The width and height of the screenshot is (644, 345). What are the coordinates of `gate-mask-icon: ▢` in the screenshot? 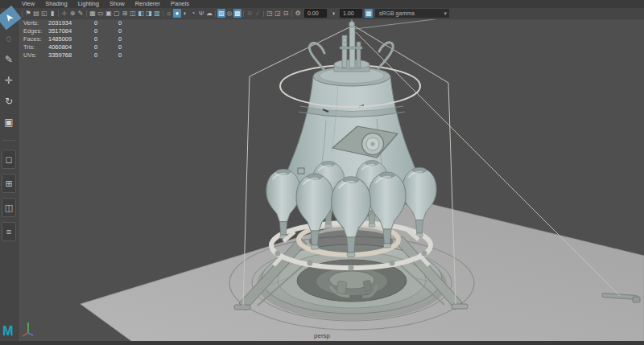 It's located at (117, 13).